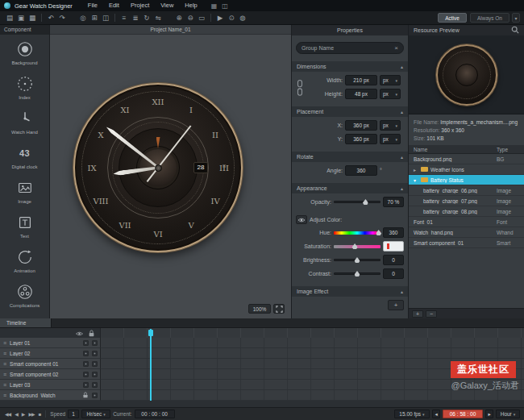 The height and width of the screenshot is (420, 524). What do you see at coordinates (489, 414) in the screenshot?
I see `time-step-forward-button: ▸` at bounding box center [489, 414].